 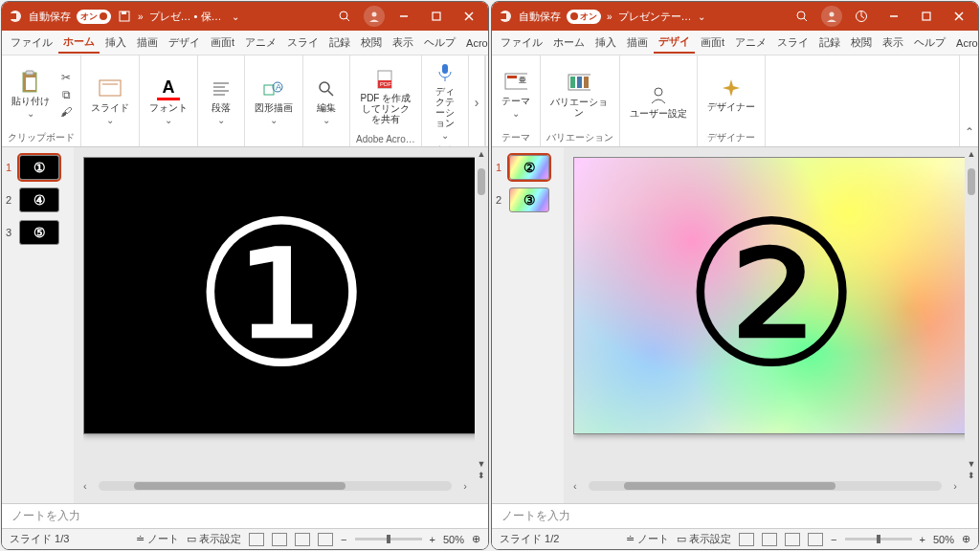 I want to click on themes-button: 亜ぁ テーマ ⌄, so click(x=516, y=95).